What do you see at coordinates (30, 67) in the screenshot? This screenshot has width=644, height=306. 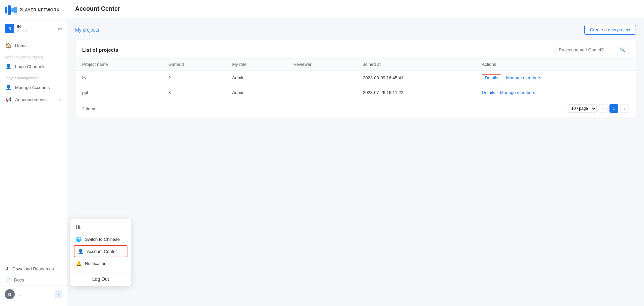 I see `sidebar-item-label: Login Channels` at bounding box center [30, 67].